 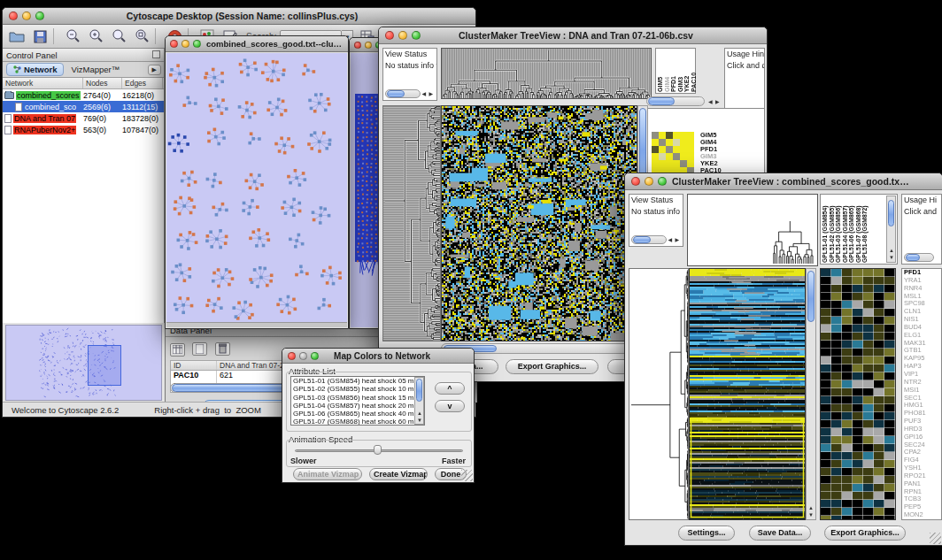 I want to click on attribute-item: GPL51-06 (GSM865) heat shock 40 min, so click(x=358, y=414).